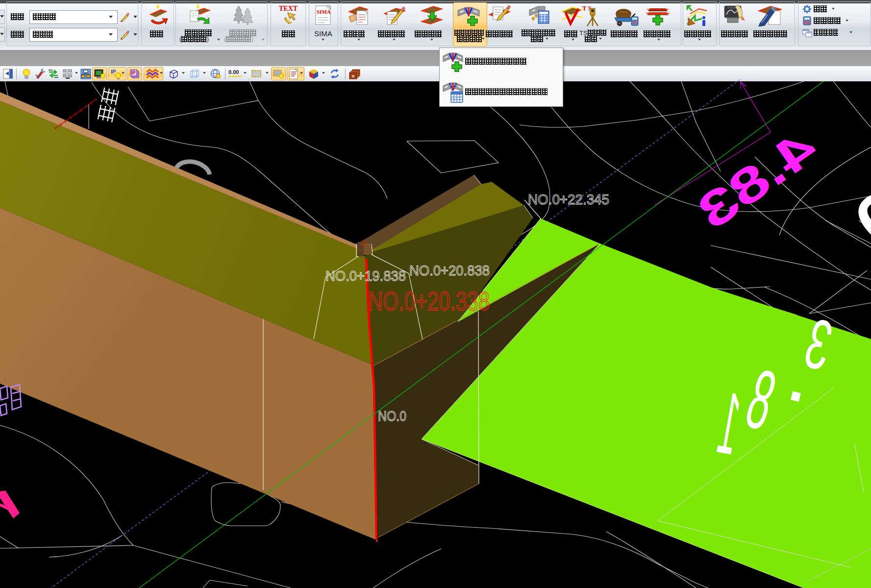 The image size is (871, 588). I want to click on svg-text: NO.0+20.338, so click(429, 301).